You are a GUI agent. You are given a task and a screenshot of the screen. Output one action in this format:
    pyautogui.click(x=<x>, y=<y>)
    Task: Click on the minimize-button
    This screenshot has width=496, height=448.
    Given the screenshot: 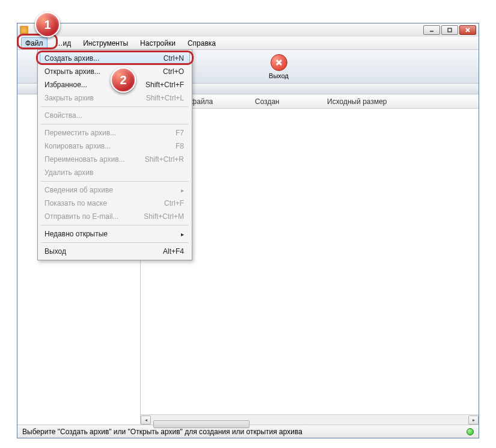 What is the action you would take?
    pyautogui.click(x=432, y=30)
    